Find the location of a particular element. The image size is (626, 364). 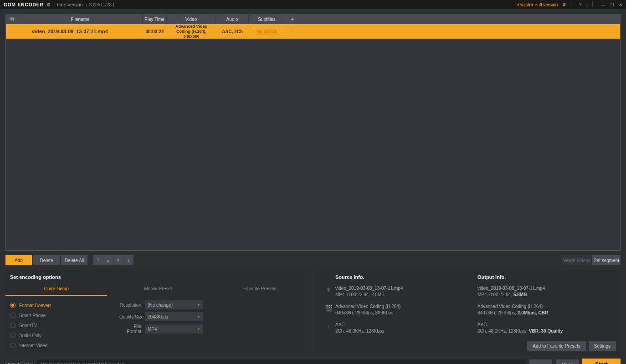

app-name: GOM ENCODER is located at coordinates (24, 5).